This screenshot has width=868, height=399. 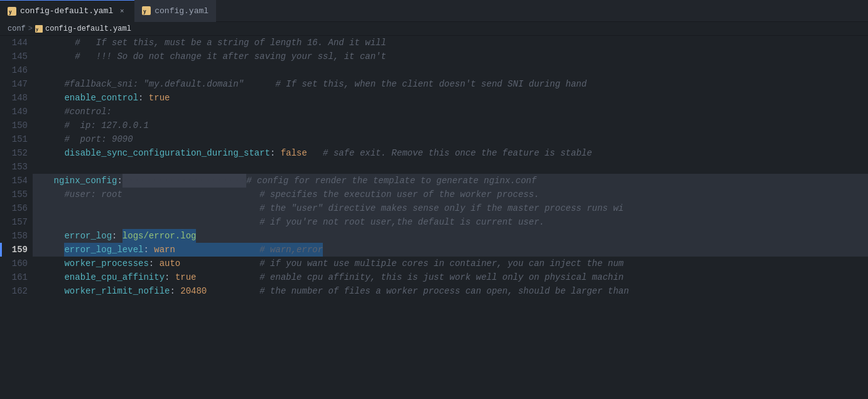 What do you see at coordinates (14, 250) in the screenshot?
I see `ln-159: 159` at bounding box center [14, 250].